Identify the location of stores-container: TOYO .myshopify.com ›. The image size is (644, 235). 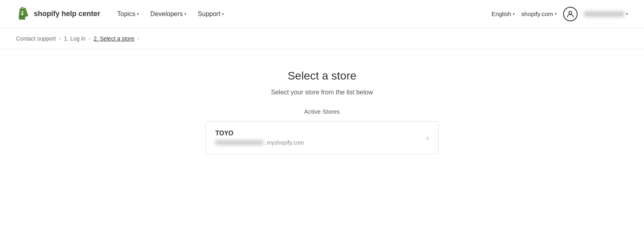
(322, 138).